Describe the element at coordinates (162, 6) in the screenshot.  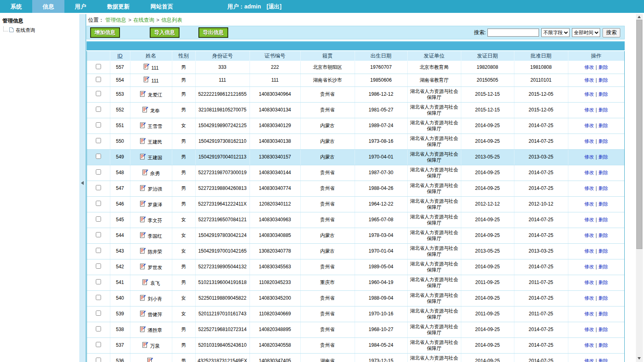
I see `nav-item-网站首页: 网站首页` at that location.